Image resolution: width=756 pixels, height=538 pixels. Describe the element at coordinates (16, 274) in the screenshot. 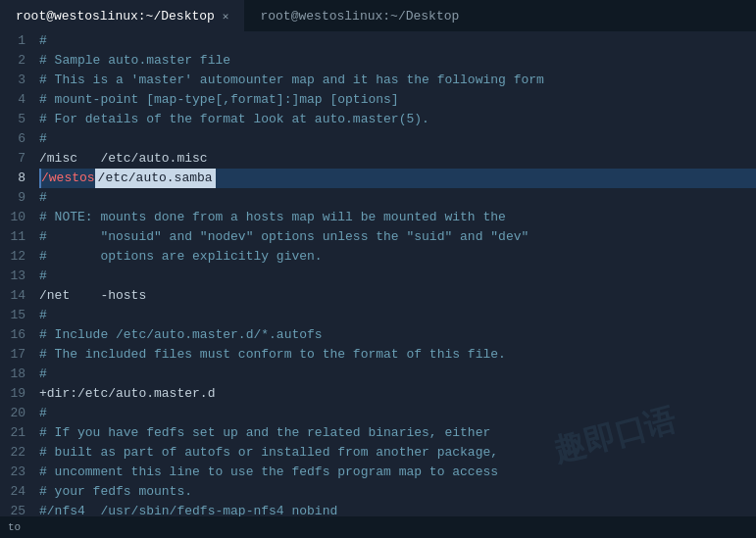

I see `line-numbers: 1 2 3 4 5 6 7 8 9 10 11 12 13 14 15 16 1…` at that location.